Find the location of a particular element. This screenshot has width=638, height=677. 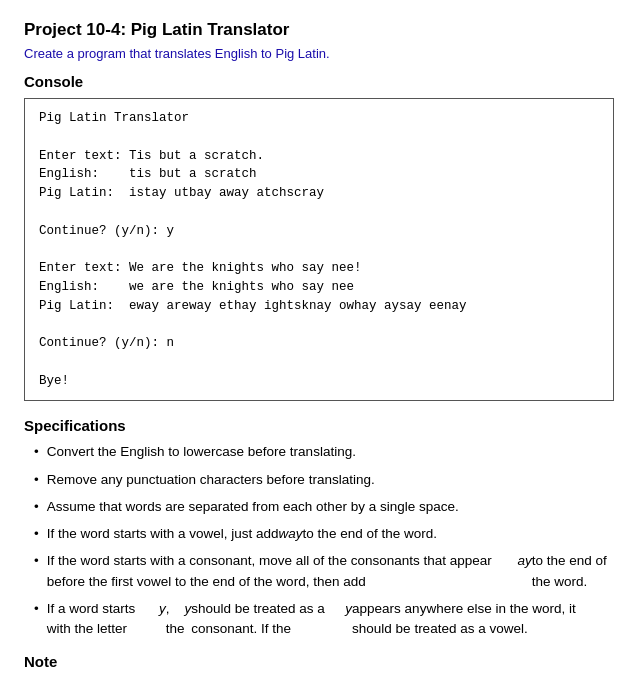

italic-text: ay is located at coordinates (524, 561).